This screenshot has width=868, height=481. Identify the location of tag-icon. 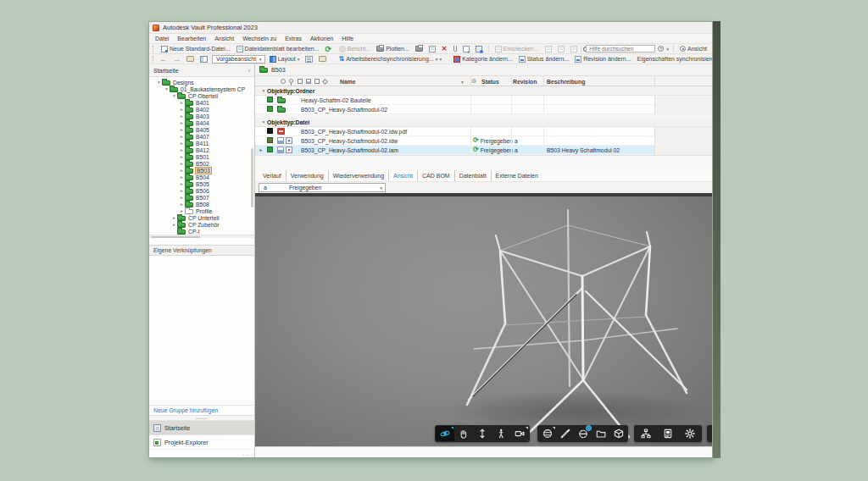
(326, 81).